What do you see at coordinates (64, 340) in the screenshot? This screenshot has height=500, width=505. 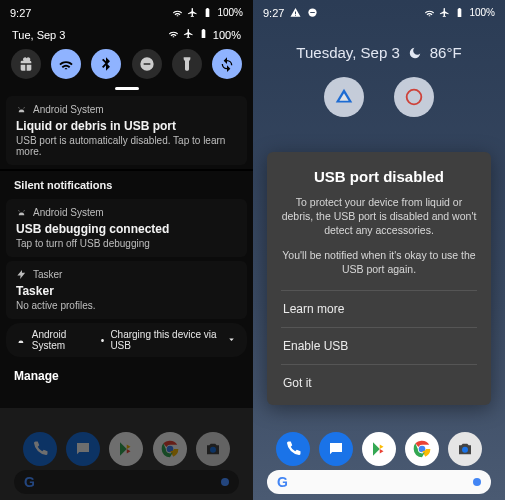 I see `foot-app: Android System` at bounding box center [64, 340].